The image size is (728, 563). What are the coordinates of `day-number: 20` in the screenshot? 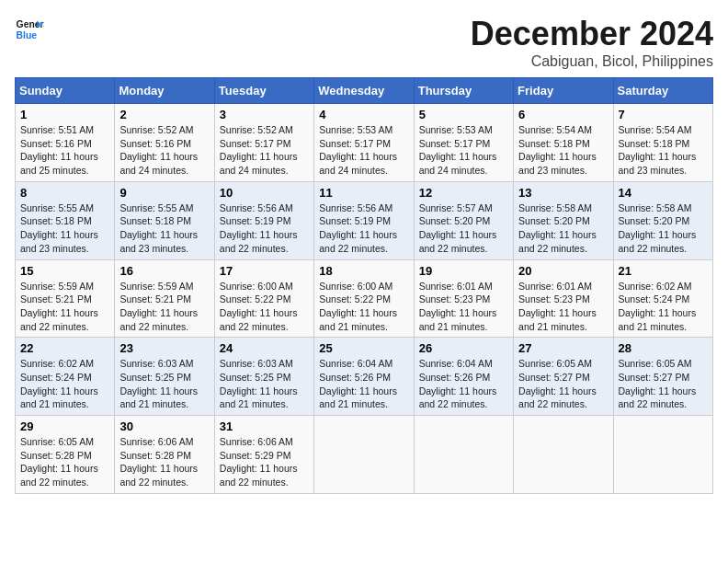 It's located at (563, 270).